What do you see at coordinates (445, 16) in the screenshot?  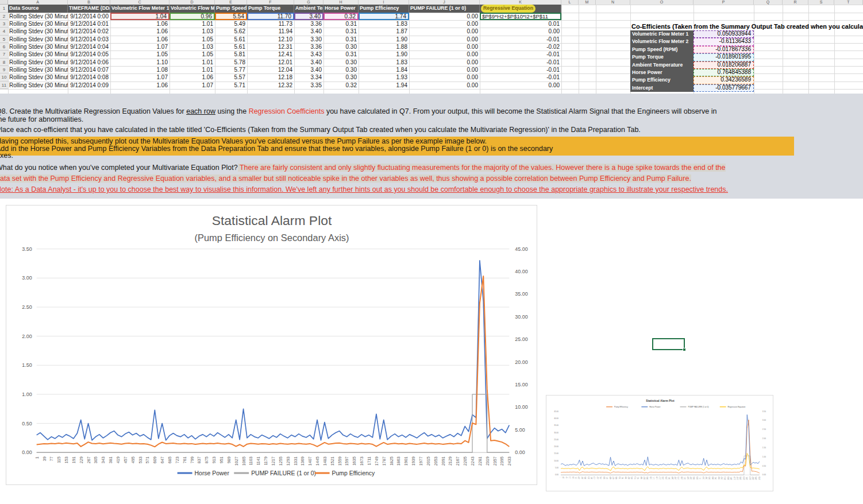 I see `table-cell-J2: 0.00` at bounding box center [445, 16].